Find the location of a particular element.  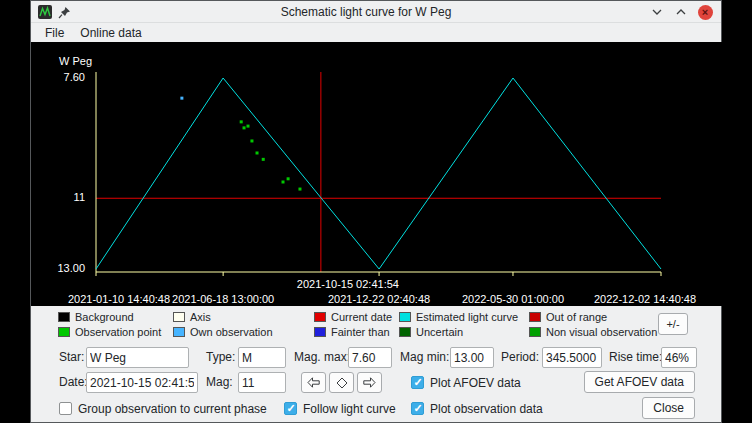

rise-time-label: Rise time: is located at coordinates (636, 358).